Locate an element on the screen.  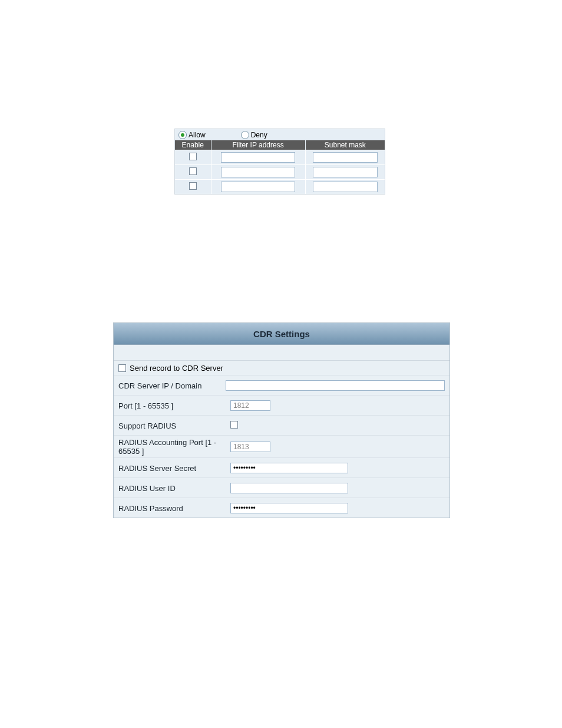
radius-password-input is located at coordinates (289, 508).